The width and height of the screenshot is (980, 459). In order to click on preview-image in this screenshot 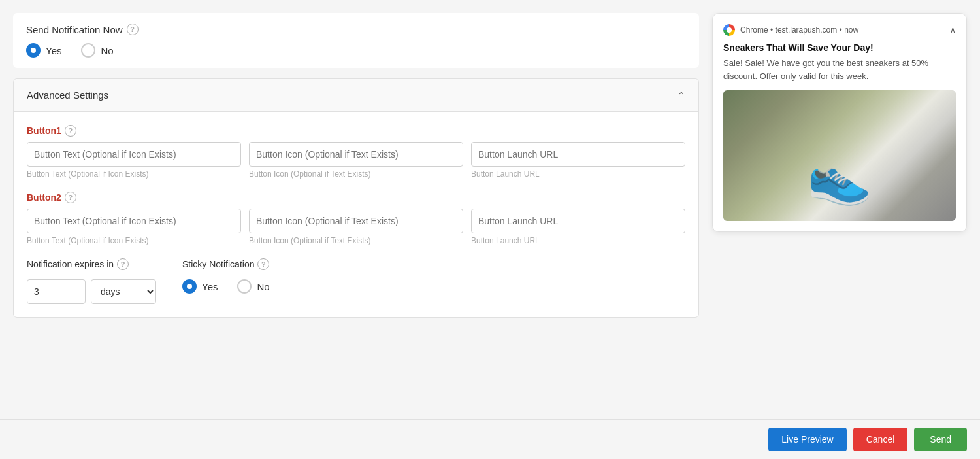, I will do `click(840, 156)`.